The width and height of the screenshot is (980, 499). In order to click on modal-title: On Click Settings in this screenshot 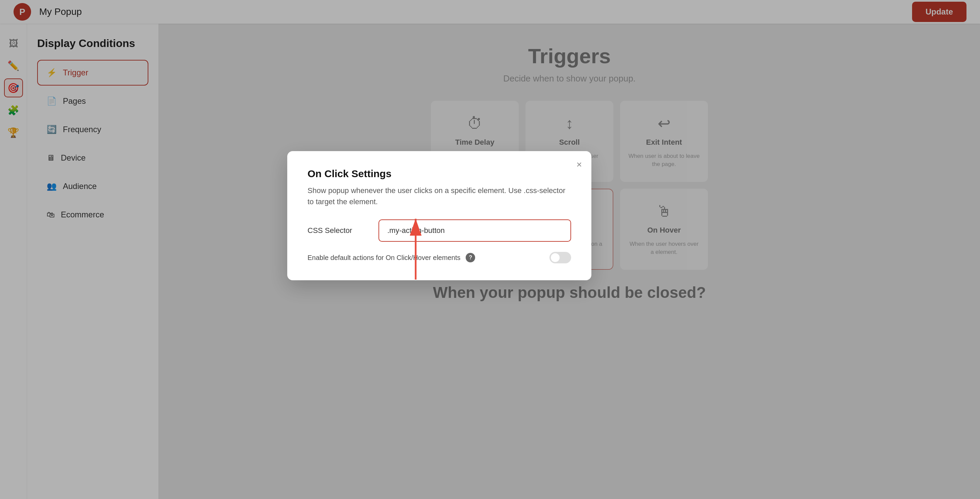, I will do `click(439, 174)`.